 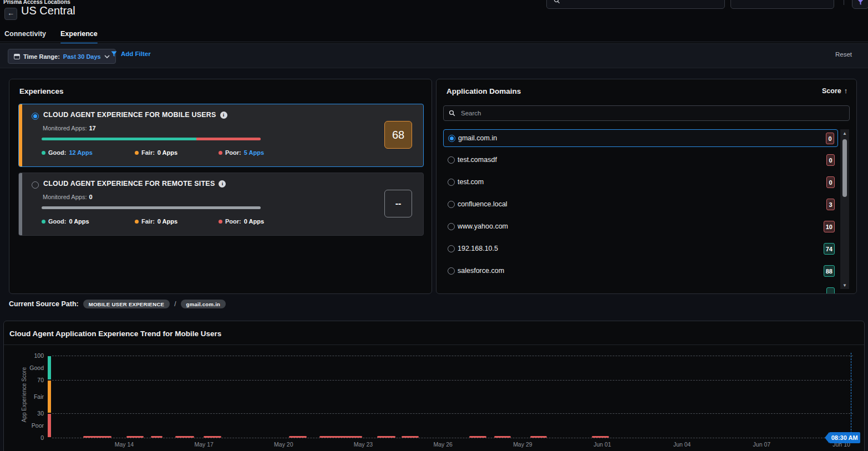 What do you see at coordinates (204, 444) in the screenshot?
I see `x-tick-label: May 17` at bounding box center [204, 444].